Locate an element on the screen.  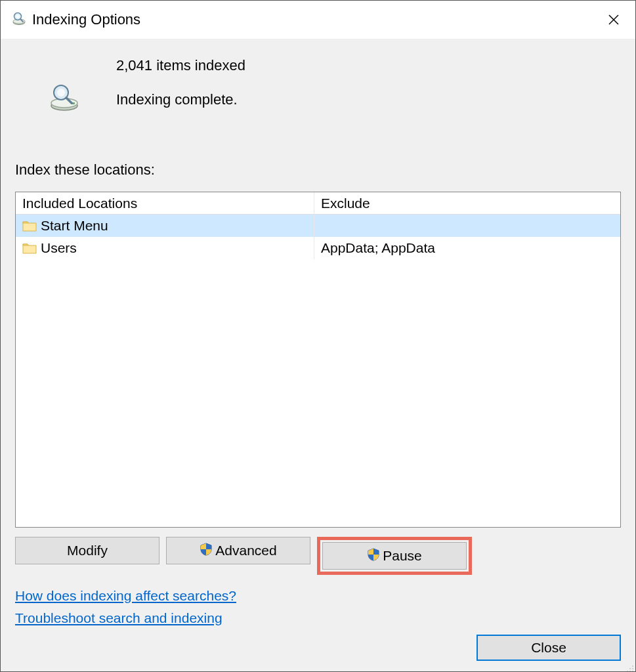
modify-button: Modify is located at coordinates (87, 551).